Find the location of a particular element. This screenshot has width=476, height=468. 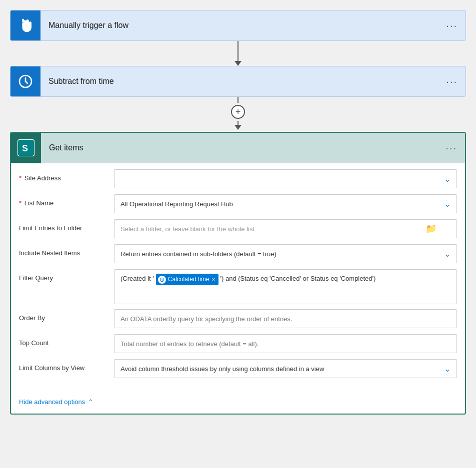

trigger-block: Manually trigger a flow ··· is located at coordinates (238, 25).